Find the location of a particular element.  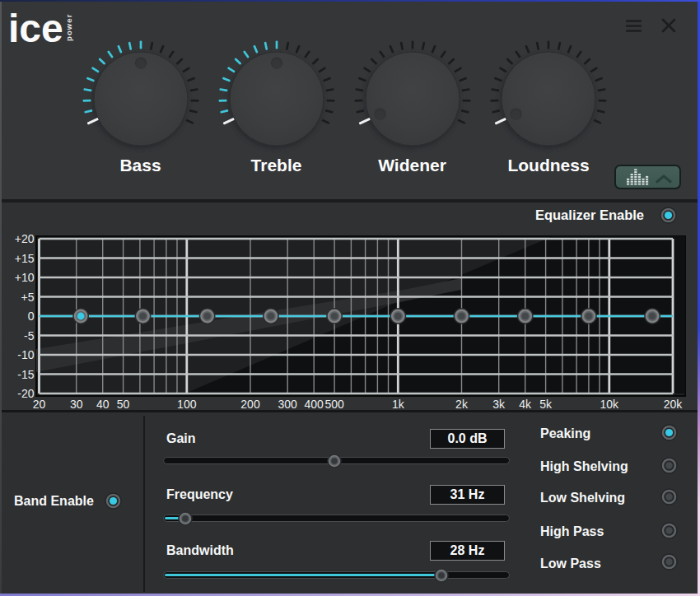

svg-text: 4k is located at coordinates (525, 404).